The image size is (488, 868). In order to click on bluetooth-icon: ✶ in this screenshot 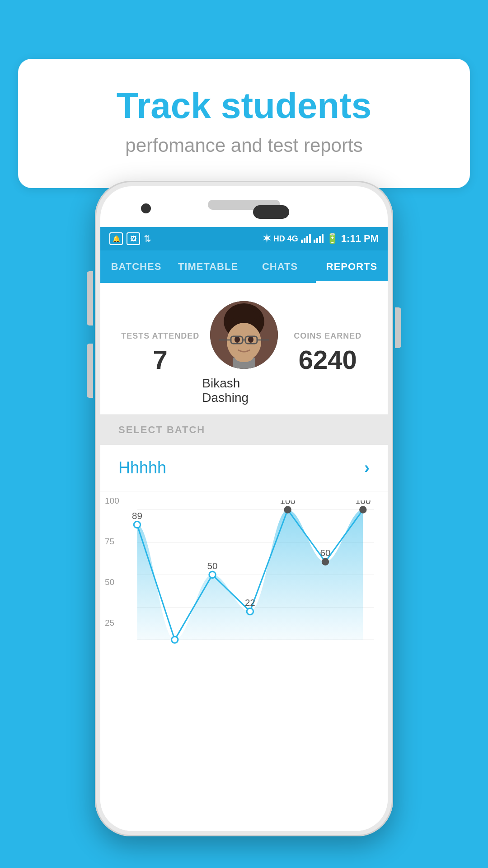, I will do `click(267, 239)`.